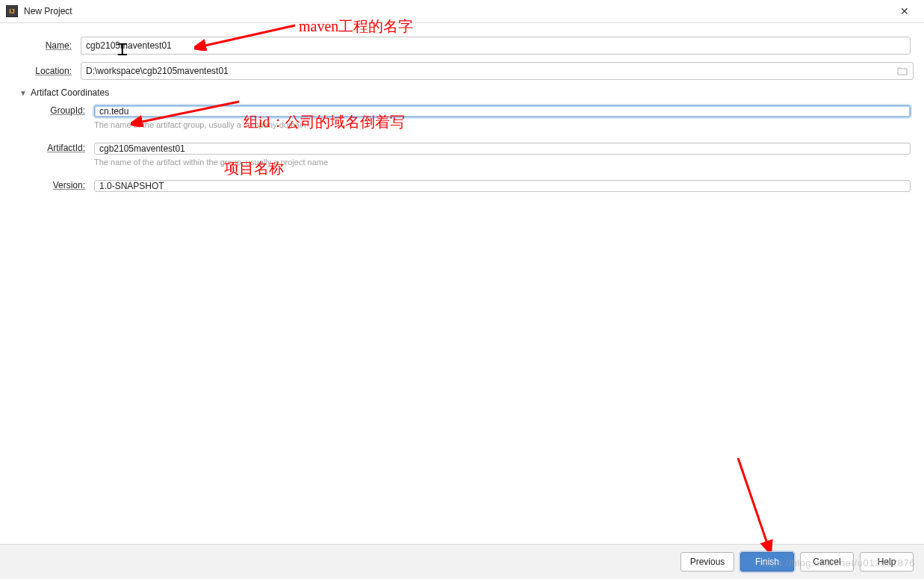  What do you see at coordinates (496, 46) in the screenshot?
I see `name-input` at bounding box center [496, 46].